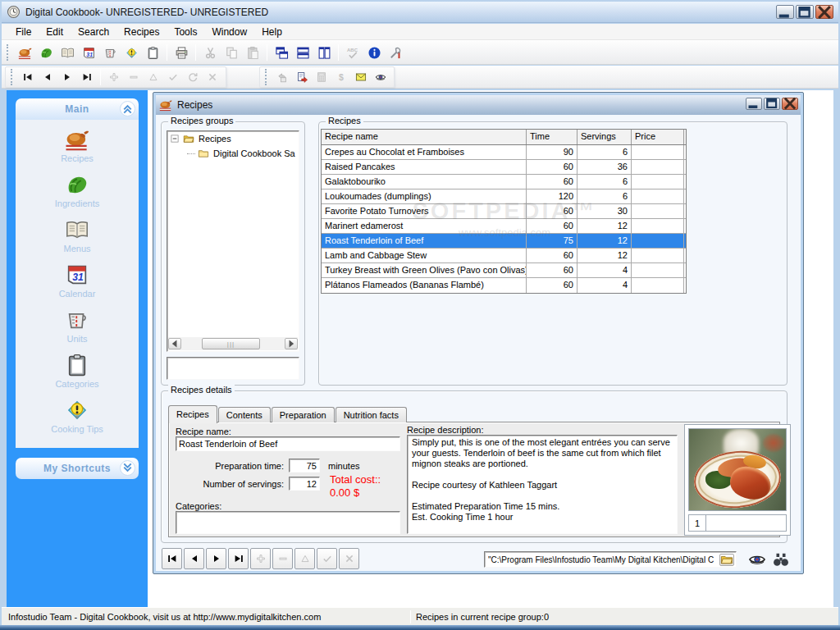 The height and width of the screenshot is (630, 840). I want to click on sidebar-item-calendar: 31Calendar, so click(77, 281).